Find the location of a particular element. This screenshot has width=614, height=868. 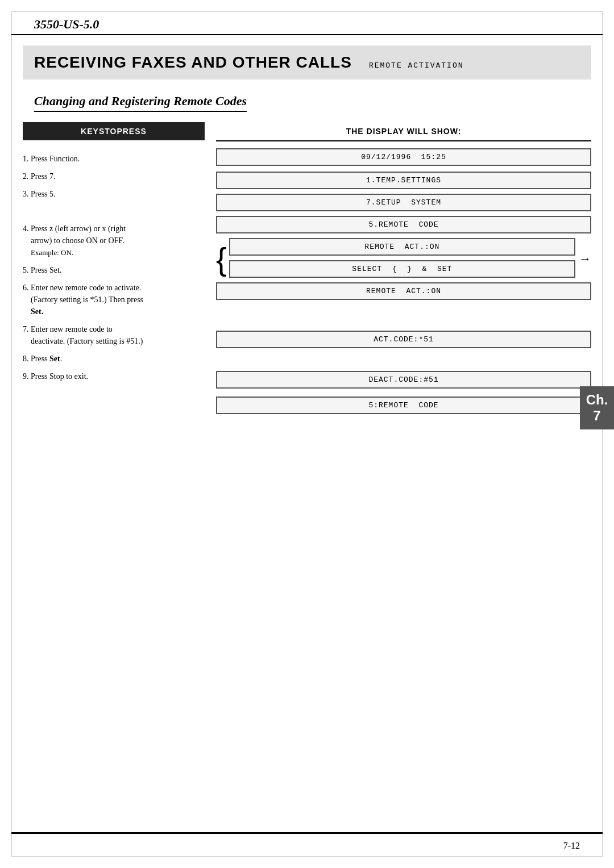

doc-number: 3550-US-5.0 is located at coordinates (67, 24).